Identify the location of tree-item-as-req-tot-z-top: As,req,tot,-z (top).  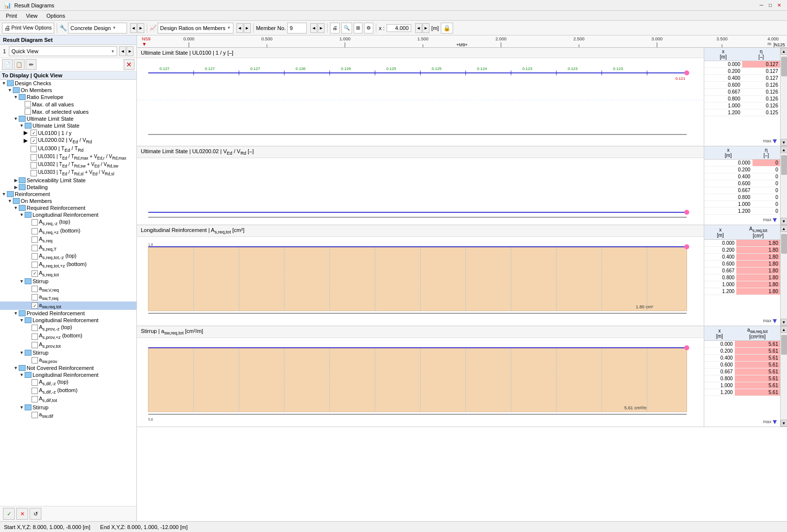
(68, 256).